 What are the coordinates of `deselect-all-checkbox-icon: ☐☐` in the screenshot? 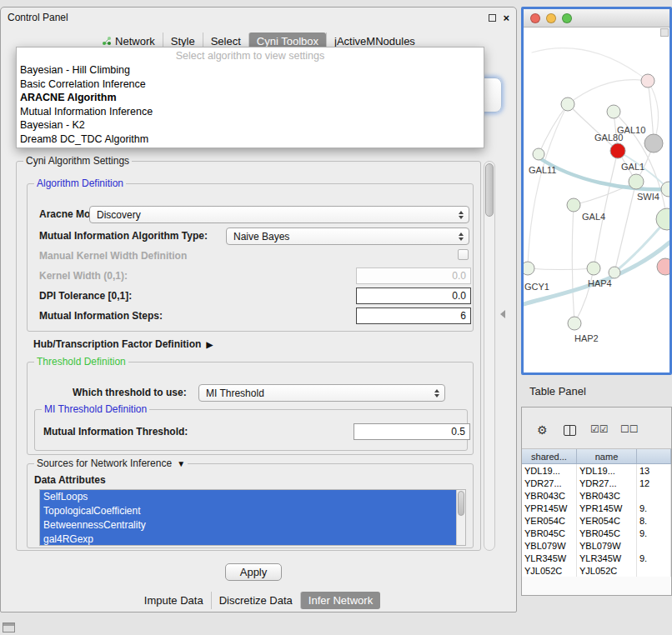 It's located at (629, 429).